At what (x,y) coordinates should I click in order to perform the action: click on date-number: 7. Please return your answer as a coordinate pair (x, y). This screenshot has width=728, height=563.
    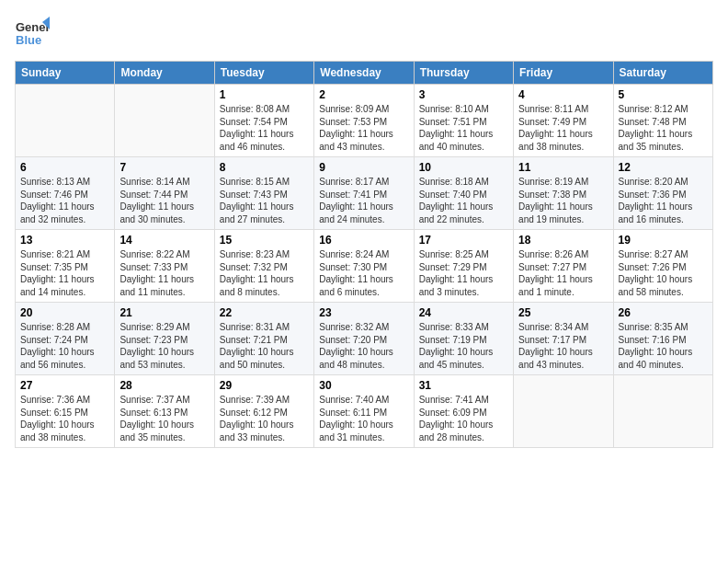
    Looking at the image, I should click on (164, 167).